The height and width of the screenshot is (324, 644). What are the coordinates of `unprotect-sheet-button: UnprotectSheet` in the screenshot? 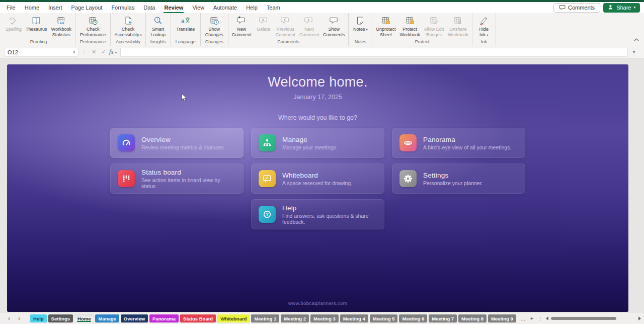 It's located at (385, 26).